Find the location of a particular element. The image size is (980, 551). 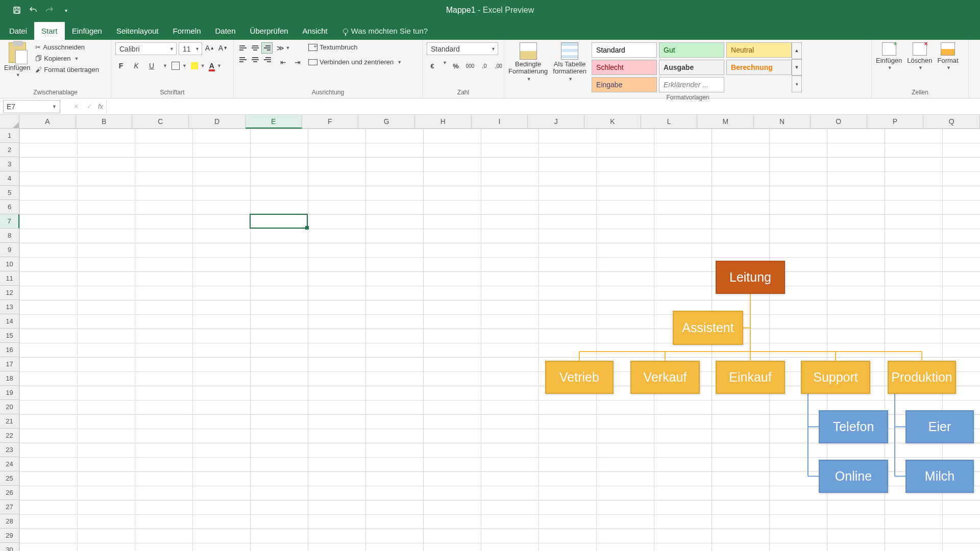

style-standard: Standard is located at coordinates (624, 50).